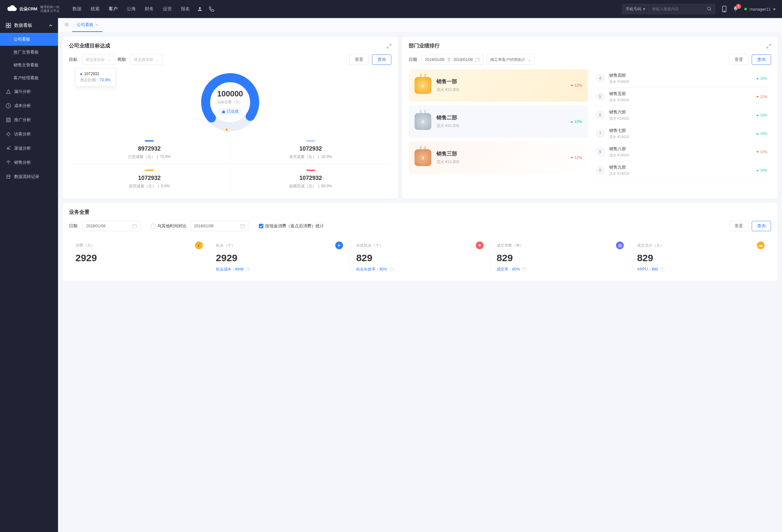 This screenshot has height=532, width=782. Describe the element at coordinates (98, 60) in the screenshot. I see `target-select: 请选择目标⌄` at that location.